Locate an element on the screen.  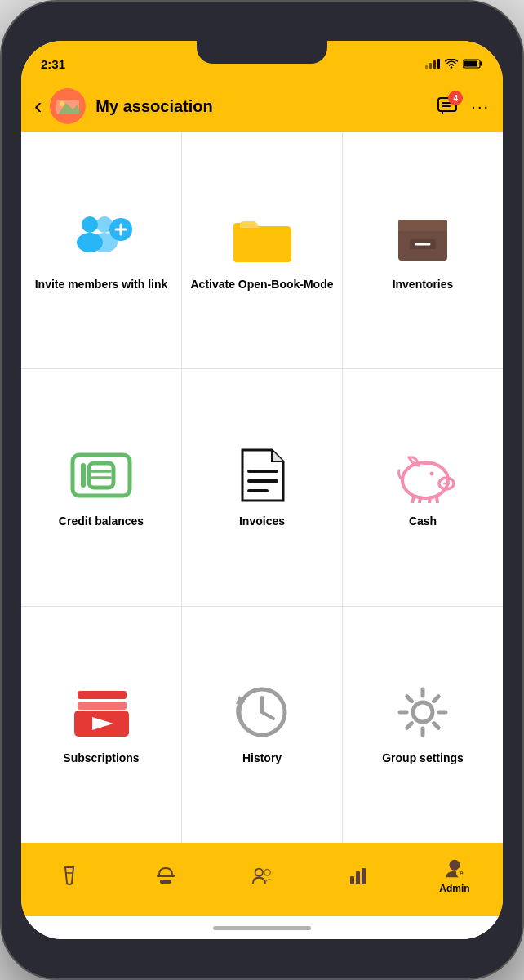
avatar is located at coordinates (68, 106).